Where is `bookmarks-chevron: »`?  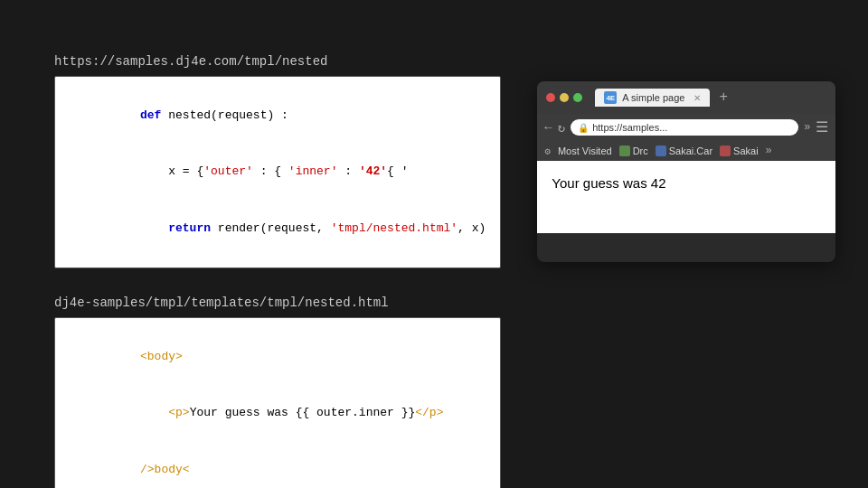 bookmarks-chevron: » is located at coordinates (807, 127).